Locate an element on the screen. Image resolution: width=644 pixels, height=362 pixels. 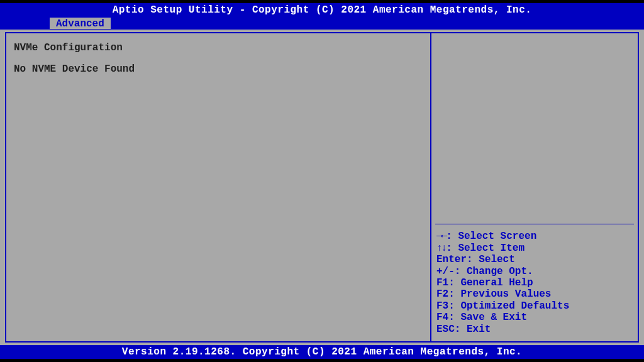
help-select-item: ↑↓: Select Item is located at coordinates (535, 248).